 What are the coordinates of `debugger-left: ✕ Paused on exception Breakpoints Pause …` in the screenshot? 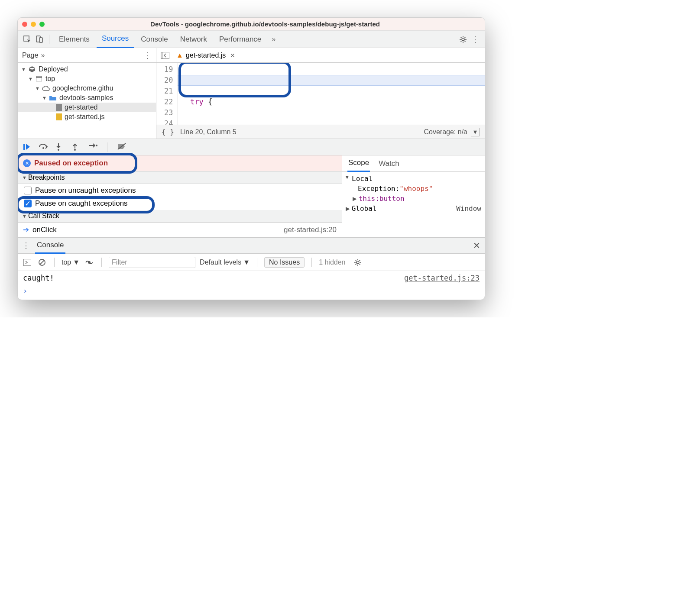 It's located at (180, 197).